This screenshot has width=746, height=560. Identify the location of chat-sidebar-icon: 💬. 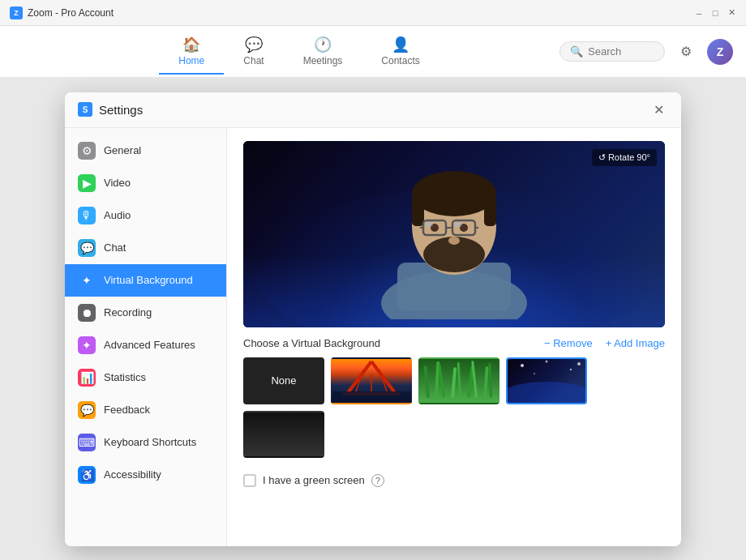
(87, 248).